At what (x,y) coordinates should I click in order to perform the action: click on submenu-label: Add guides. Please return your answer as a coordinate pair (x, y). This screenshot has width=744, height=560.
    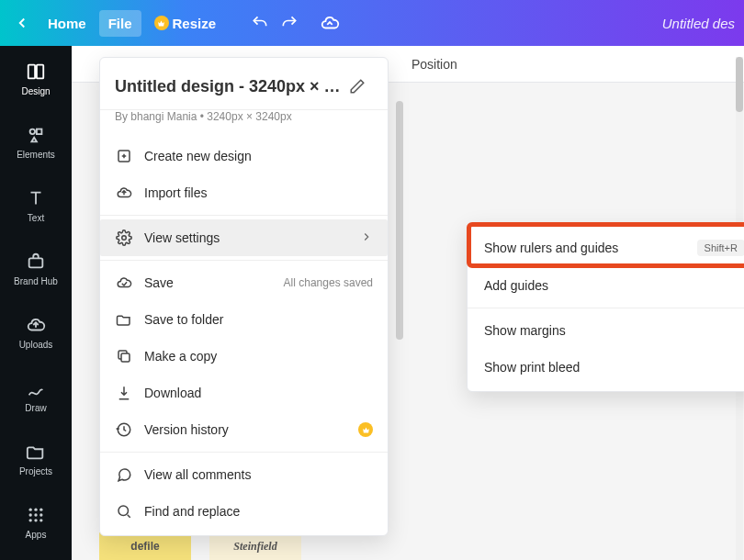
    Looking at the image, I should click on (614, 286).